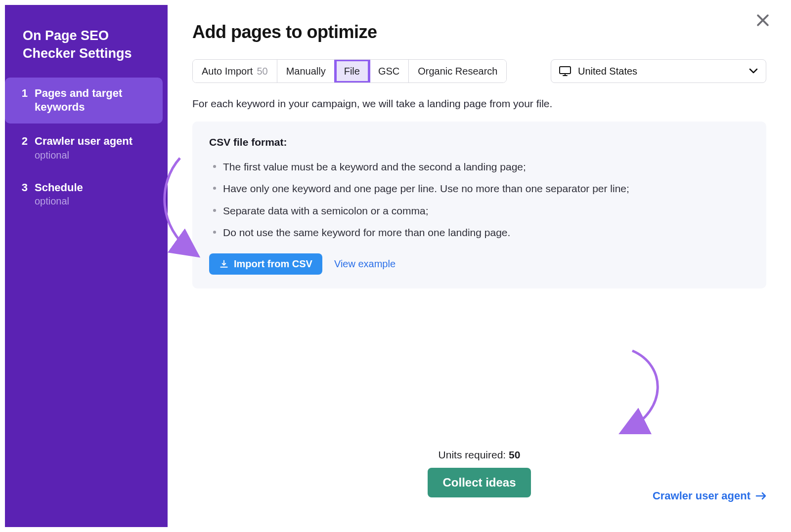  What do you see at coordinates (84, 52) in the screenshot?
I see `sidebar-title: On Page SEO Checker Settings` at bounding box center [84, 52].